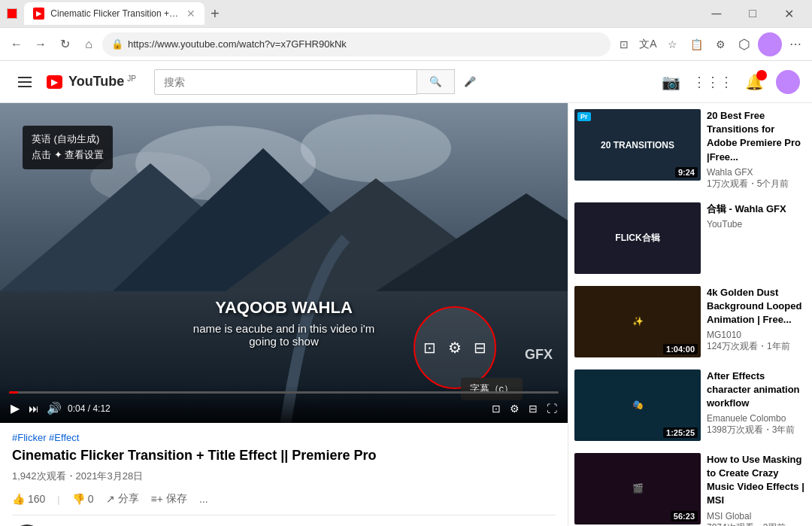 The image size is (812, 526). I want to click on collections-icon: 📋, so click(696, 44).